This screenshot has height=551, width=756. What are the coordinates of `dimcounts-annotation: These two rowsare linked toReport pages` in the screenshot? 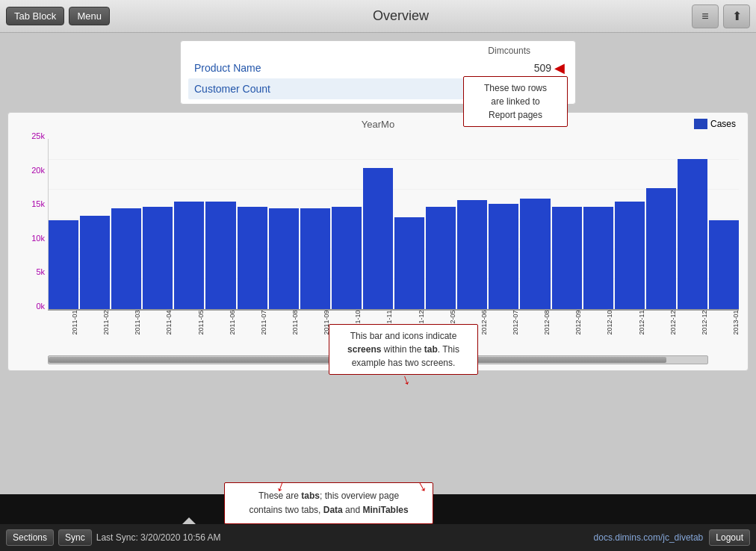 It's located at (515, 102).